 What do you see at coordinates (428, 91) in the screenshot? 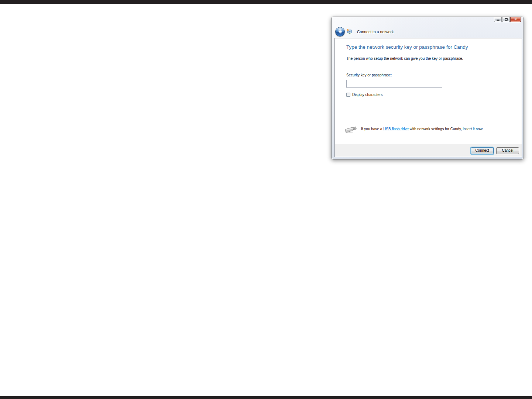
I see `dialog-content: Type the network security key or passphr…` at bounding box center [428, 91].